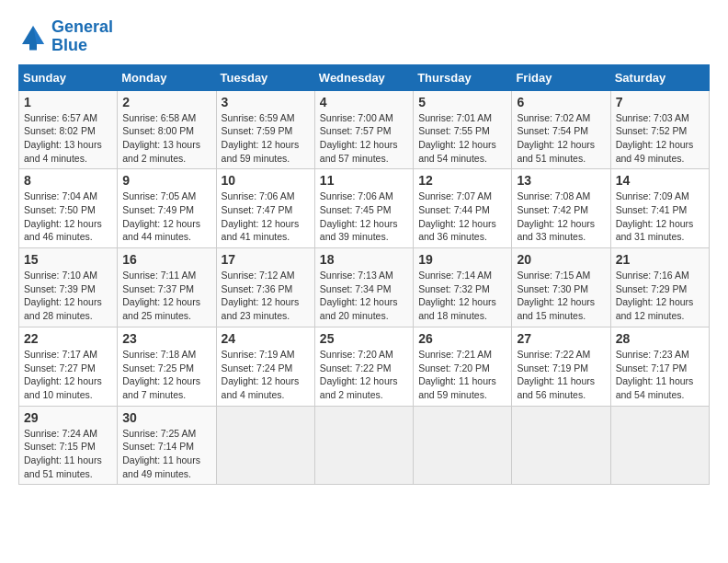 The width and height of the screenshot is (728, 563). Describe the element at coordinates (462, 217) in the screenshot. I see `day-info: Sunrise: 7:07 AM Sunset: 7:44 PM Dayligh…` at that location.